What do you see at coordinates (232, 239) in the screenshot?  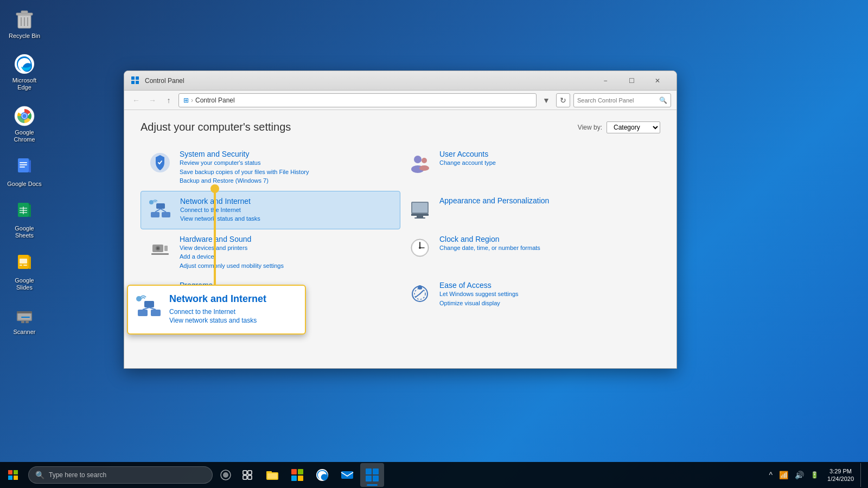 I see `hardware-sound-title: Hardware and Sound` at bounding box center [232, 239].